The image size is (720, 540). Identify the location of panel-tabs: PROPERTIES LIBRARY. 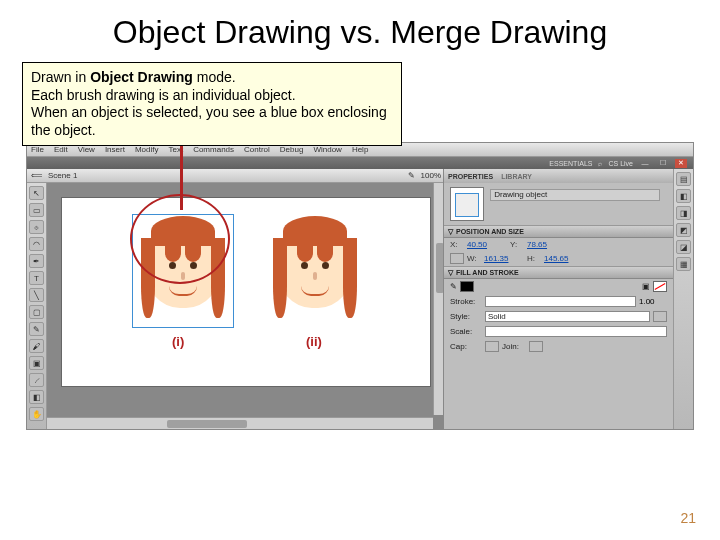
(558, 176).